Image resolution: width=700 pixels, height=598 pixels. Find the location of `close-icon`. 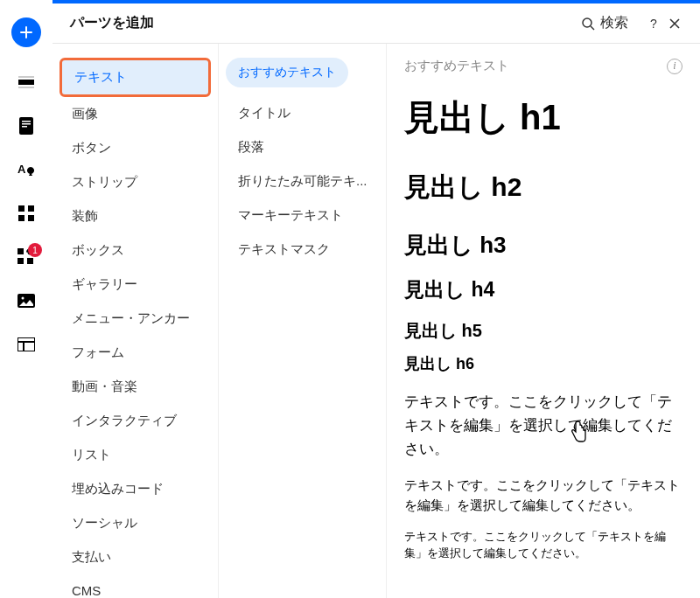

close-icon is located at coordinates (675, 24).